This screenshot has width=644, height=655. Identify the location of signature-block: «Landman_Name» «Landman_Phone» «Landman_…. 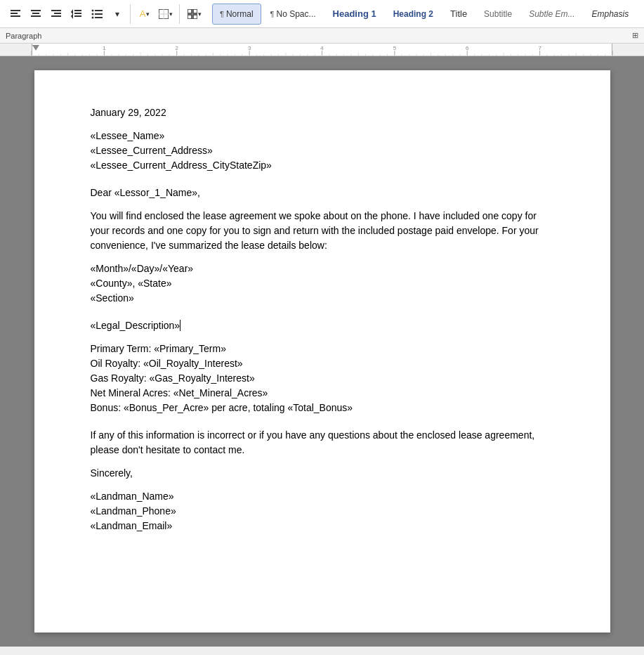
(322, 512).